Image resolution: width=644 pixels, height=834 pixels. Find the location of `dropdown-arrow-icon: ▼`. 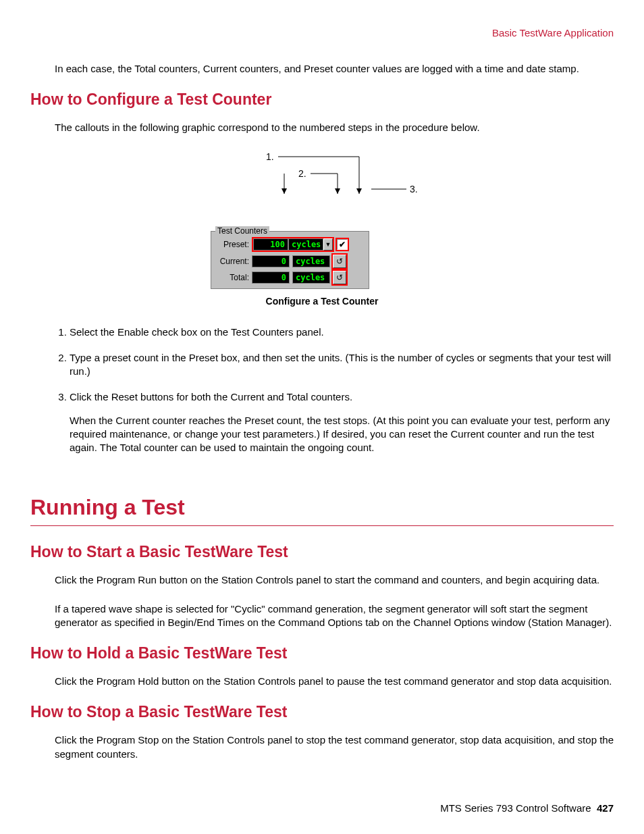

dropdown-arrow-icon: ▼ is located at coordinates (328, 244).